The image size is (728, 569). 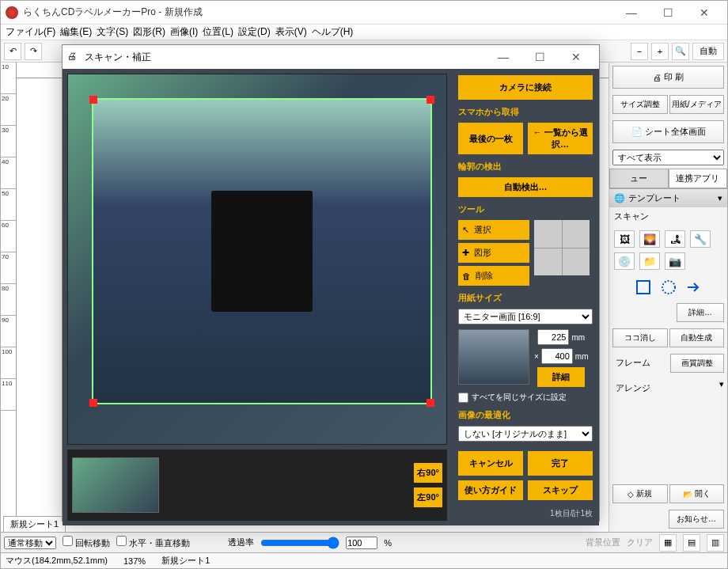 What do you see at coordinates (668, 157) in the screenshot?
I see `display-filter-select: すべて表示` at bounding box center [668, 157].